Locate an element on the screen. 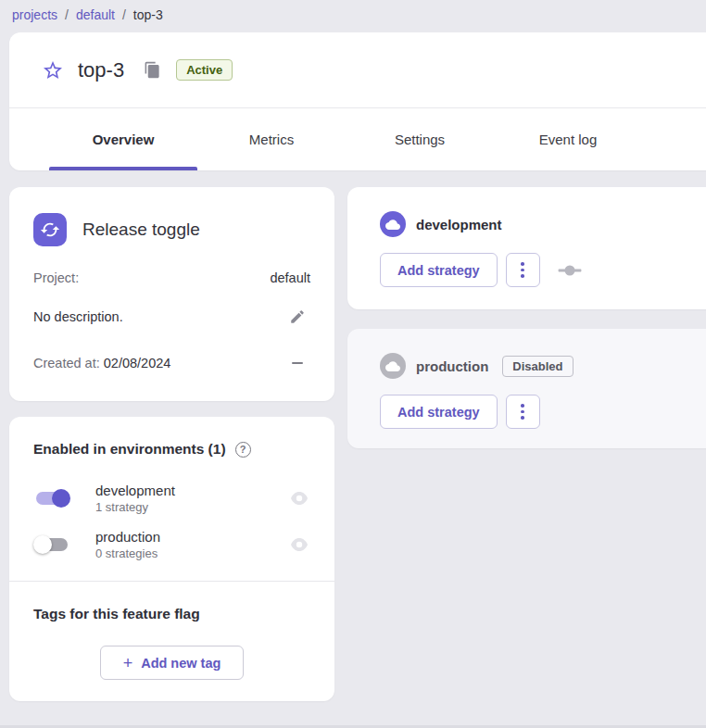  created-row: Created at: 02/08/2024 is located at coordinates (172, 363).